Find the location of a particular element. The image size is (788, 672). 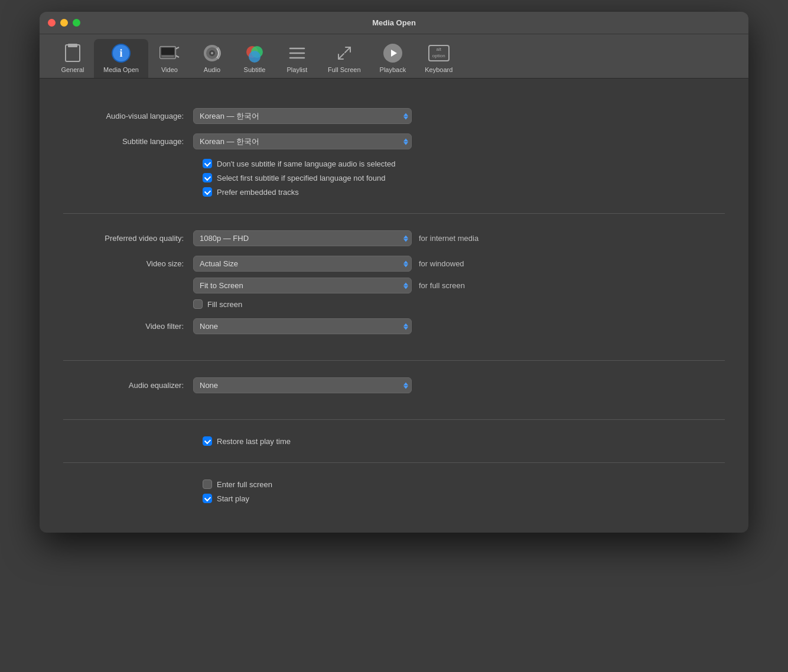

subtitle-checkboxes: Don't use subtitle if same language audi… is located at coordinates (464, 178).